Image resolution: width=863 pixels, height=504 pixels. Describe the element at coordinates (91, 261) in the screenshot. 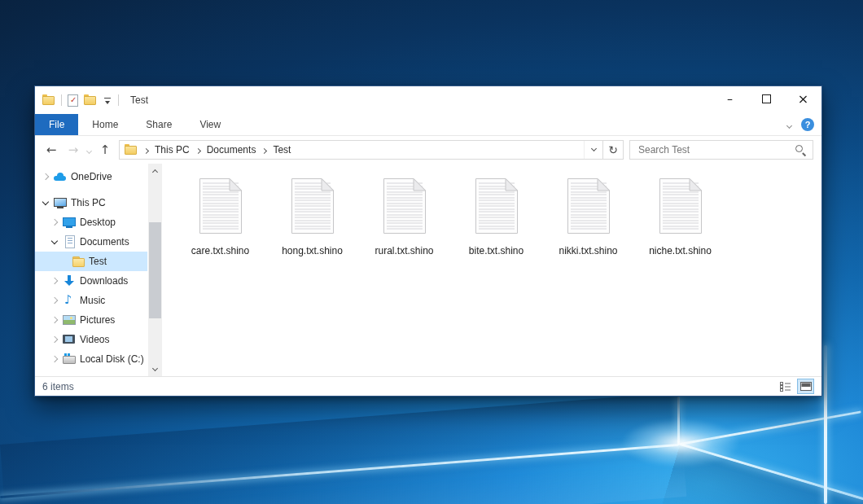

I see `sidebar-item-test: Test` at that location.